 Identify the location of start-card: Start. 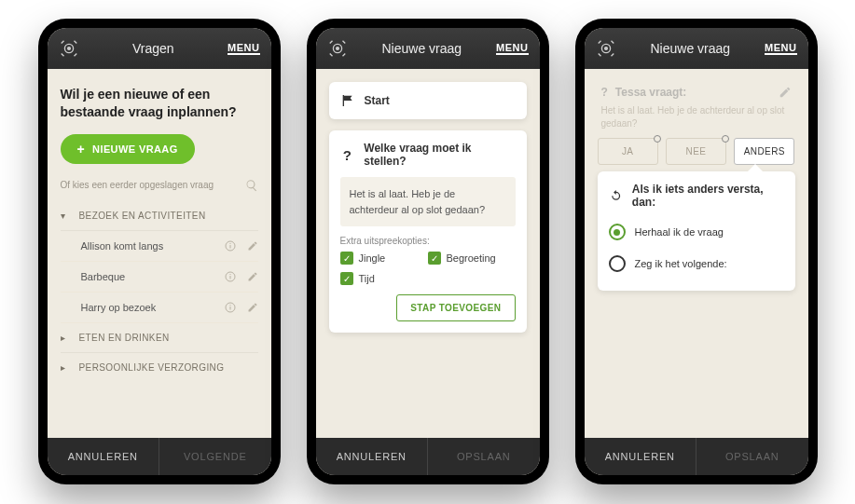
(428, 101).